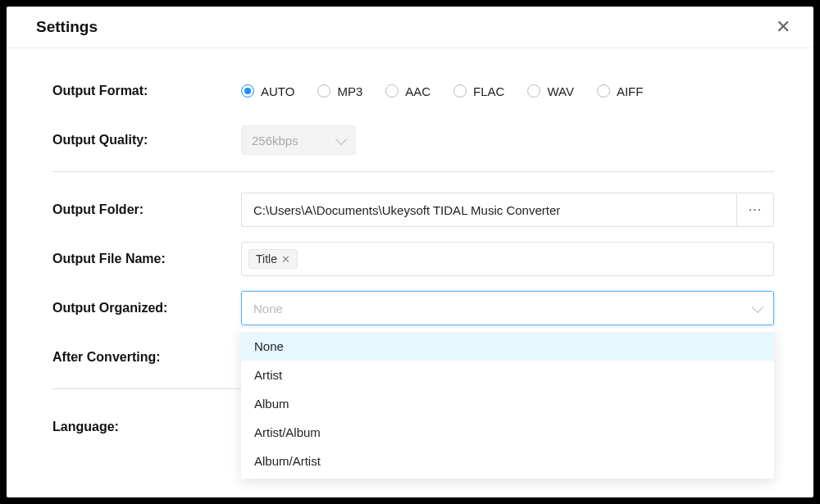 Image resolution: width=820 pixels, height=504 pixels. What do you see at coordinates (508, 403) in the screenshot?
I see `organized-option: Album` at bounding box center [508, 403].